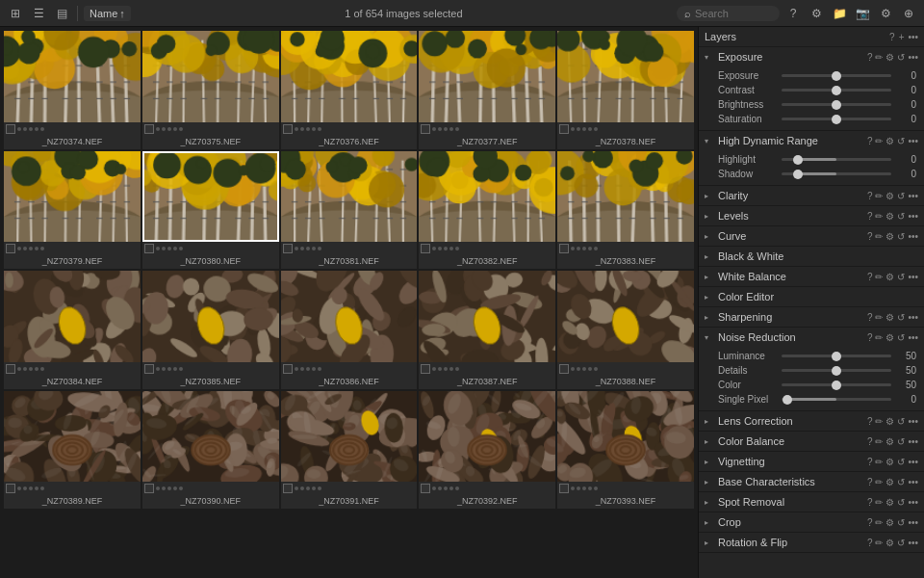  I want to click on view-grid-icon: ⊞, so click(15, 13).